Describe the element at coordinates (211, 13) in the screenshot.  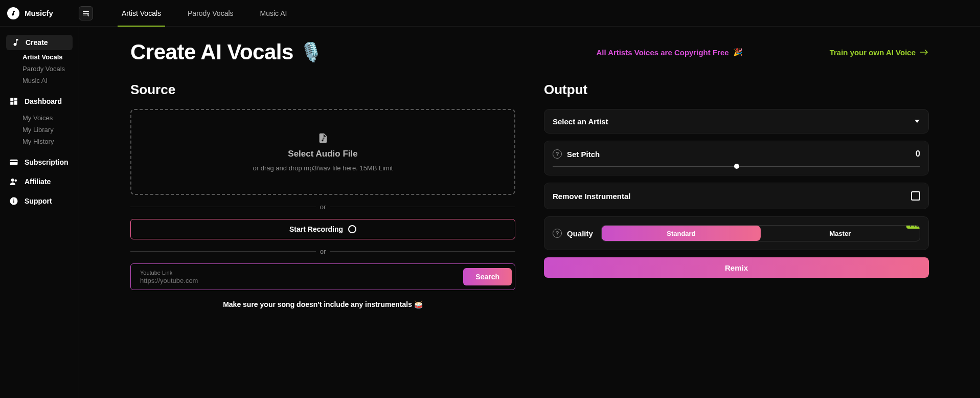
I see `tab-parody-vocals: Parody Vocals` at that location.